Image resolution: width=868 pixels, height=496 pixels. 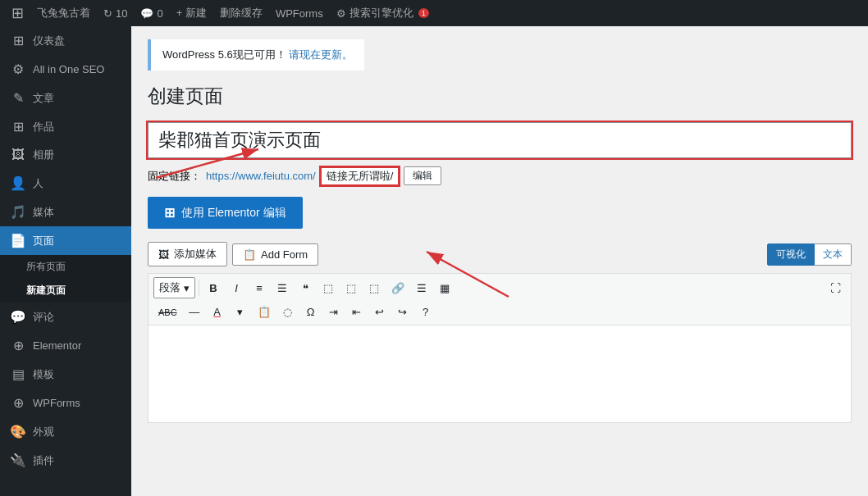 I want to click on editor-toolbar-buttons: 🖼 添加媒体 📋 Add Form 可视化 文本, so click(x=500, y=254).